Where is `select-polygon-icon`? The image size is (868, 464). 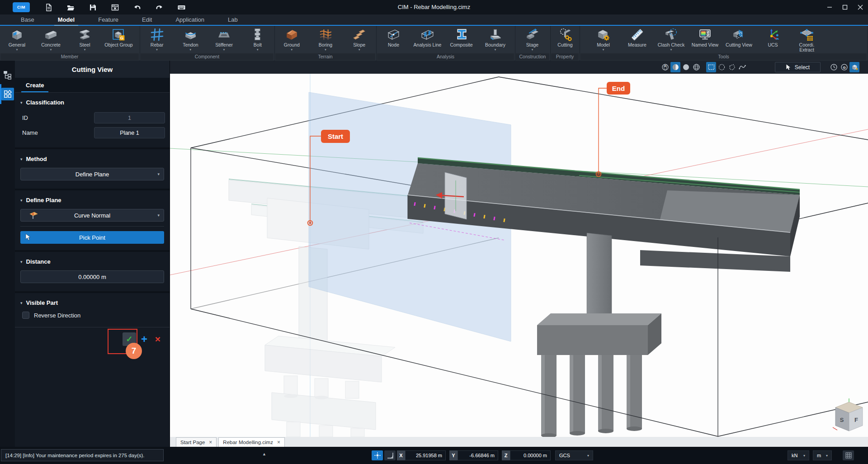 select-polygon-icon is located at coordinates (732, 67).